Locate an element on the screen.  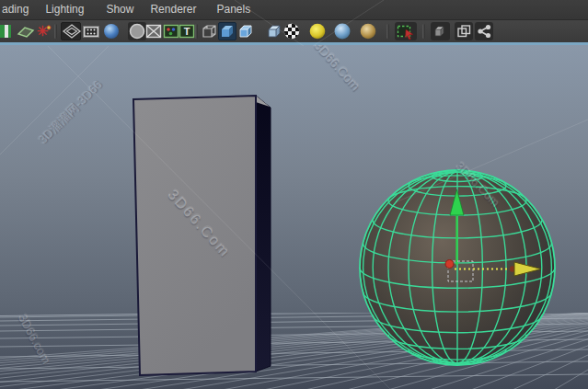
wireframe-diamond-icon is located at coordinates (71, 31).